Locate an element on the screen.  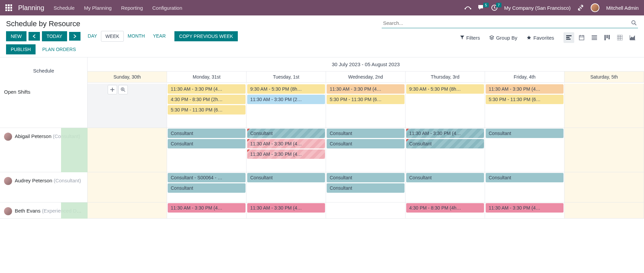
voip-icon is located at coordinates (468, 8).